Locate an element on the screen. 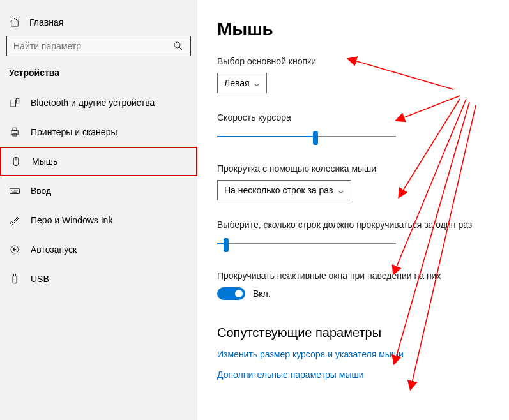  lines-section: Выберите, сколько строк должно прокручив… is located at coordinates (354, 236).